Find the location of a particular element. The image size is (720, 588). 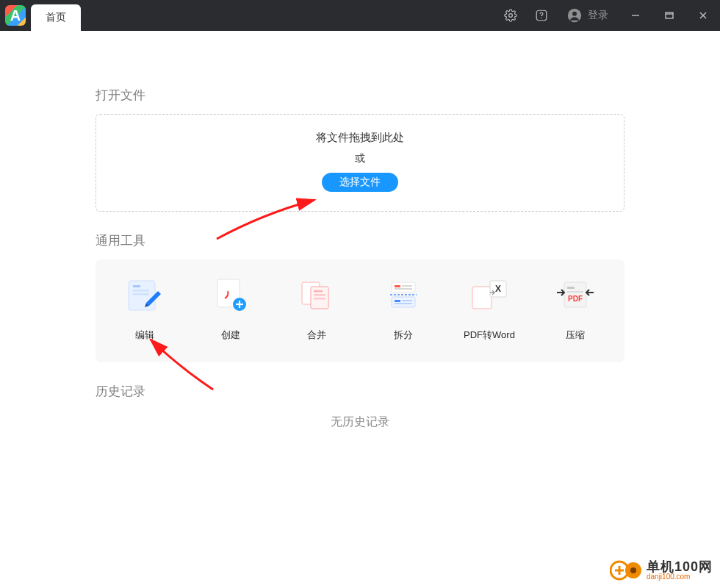

login-button: 登录 is located at coordinates (588, 15).